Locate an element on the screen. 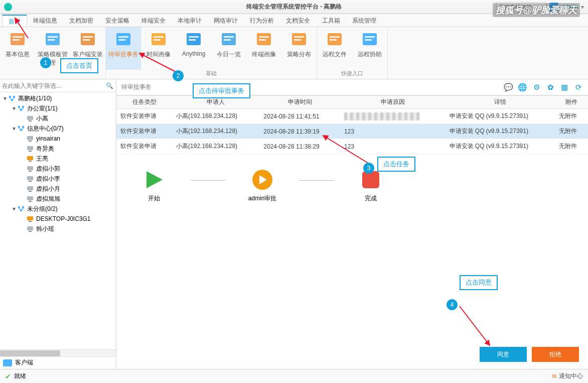 The image size is (588, 383). table-cell: 无附件 is located at coordinates (571, 132).